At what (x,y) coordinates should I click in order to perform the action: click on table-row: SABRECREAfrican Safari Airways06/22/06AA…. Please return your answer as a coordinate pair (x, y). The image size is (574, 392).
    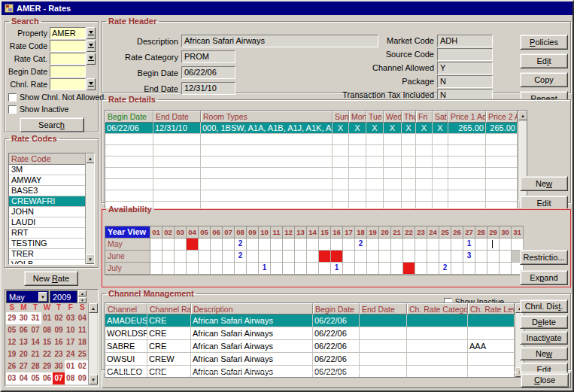
    Looking at the image, I should click on (310, 346).